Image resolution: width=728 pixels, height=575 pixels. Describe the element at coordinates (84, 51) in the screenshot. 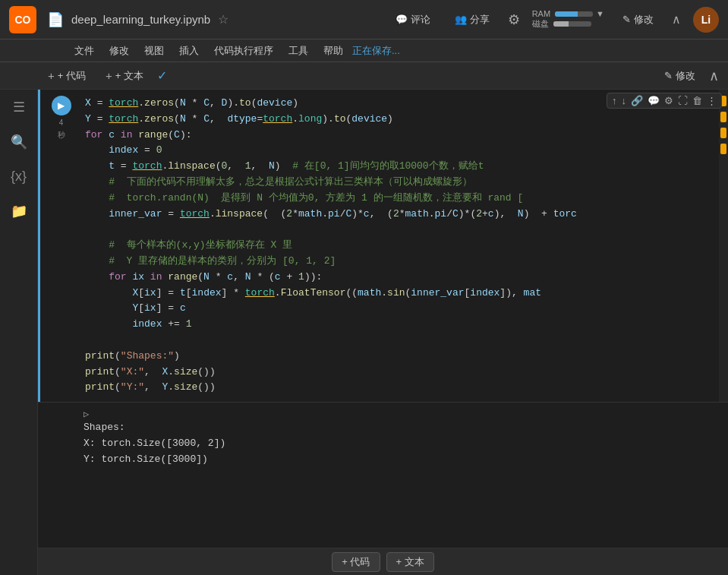

I see `menu-file: 文件` at that location.